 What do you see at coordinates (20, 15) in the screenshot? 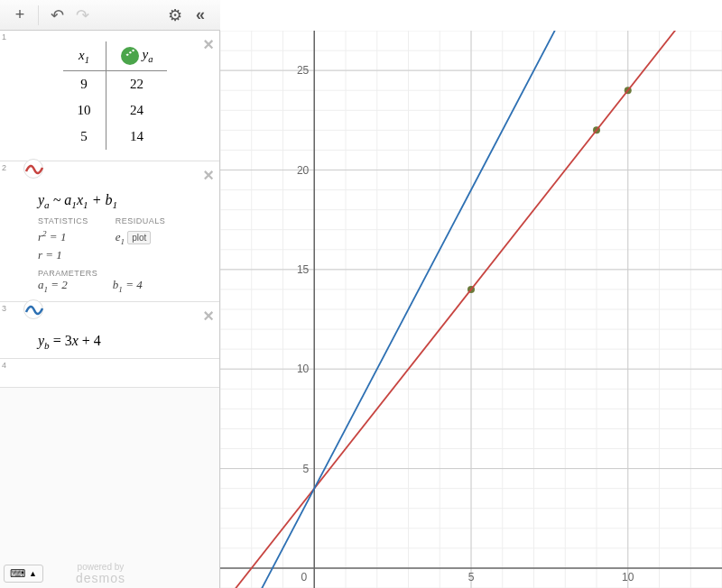
I see `add-button: +` at bounding box center [20, 15].